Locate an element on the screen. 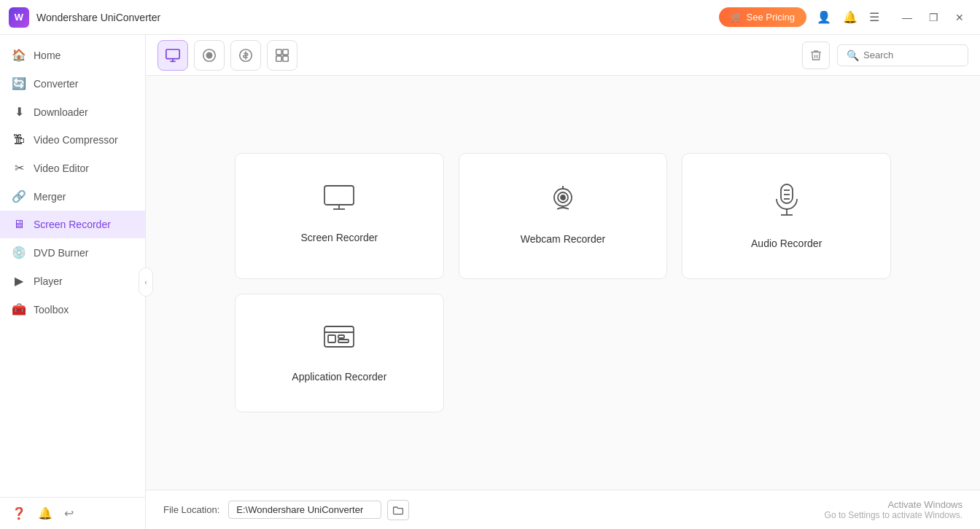 The height and width of the screenshot is (529, 980). screen-recorder-card: Screen Recorder is located at coordinates (340, 216).